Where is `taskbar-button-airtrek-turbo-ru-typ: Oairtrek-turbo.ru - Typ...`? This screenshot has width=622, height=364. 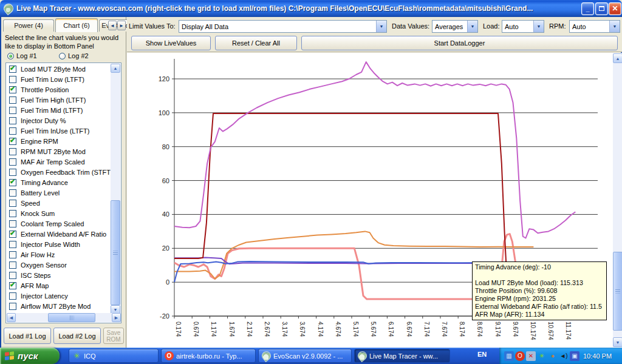 taskbar-button-airtrek-turbo-ru-typ: Oairtrek-turbo.ru - Typ... is located at coordinates (208, 356).